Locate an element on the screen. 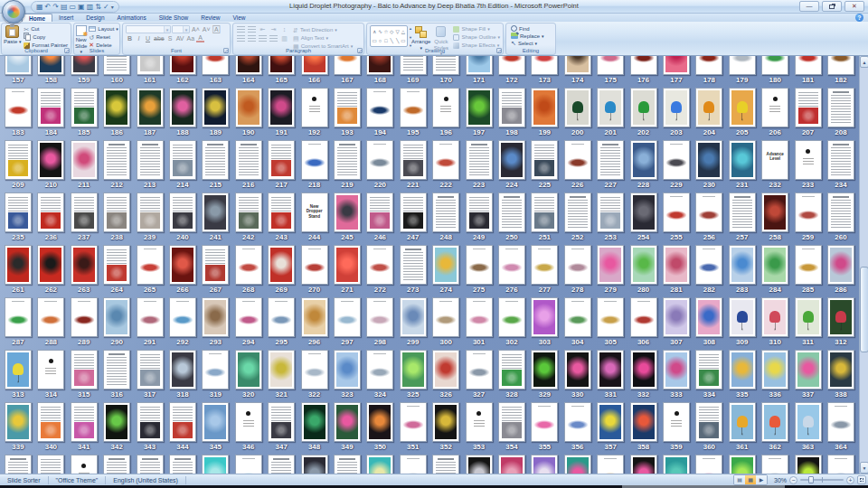  reset-button: ↺Reset is located at coordinates (103, 37).